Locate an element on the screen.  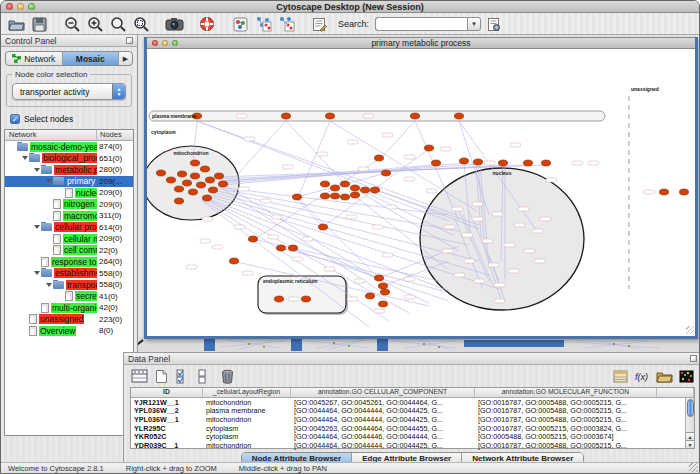
open-icon is located at coordinates (16, 24).